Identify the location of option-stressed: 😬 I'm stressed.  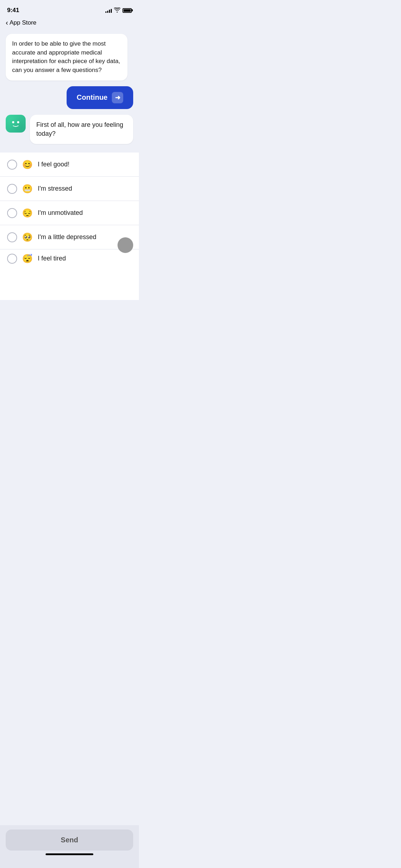
(69, 189).